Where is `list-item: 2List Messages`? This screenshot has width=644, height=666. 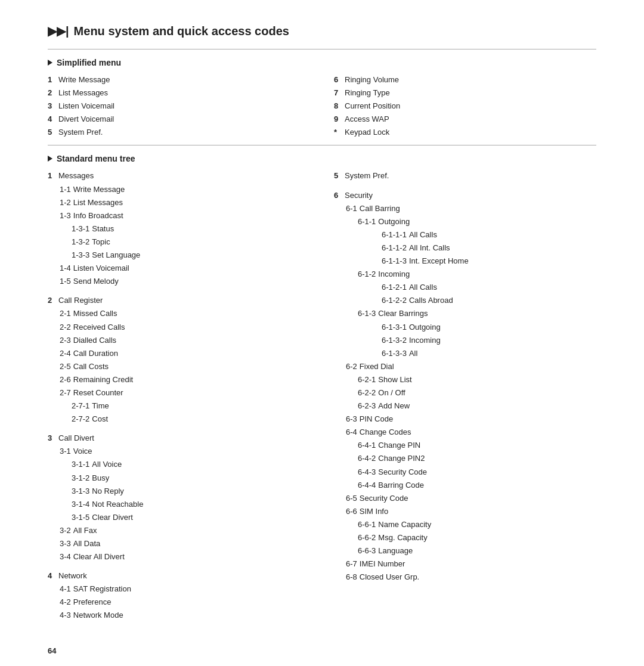 list-item: 2List Messages is located at coordinates (179, 93).